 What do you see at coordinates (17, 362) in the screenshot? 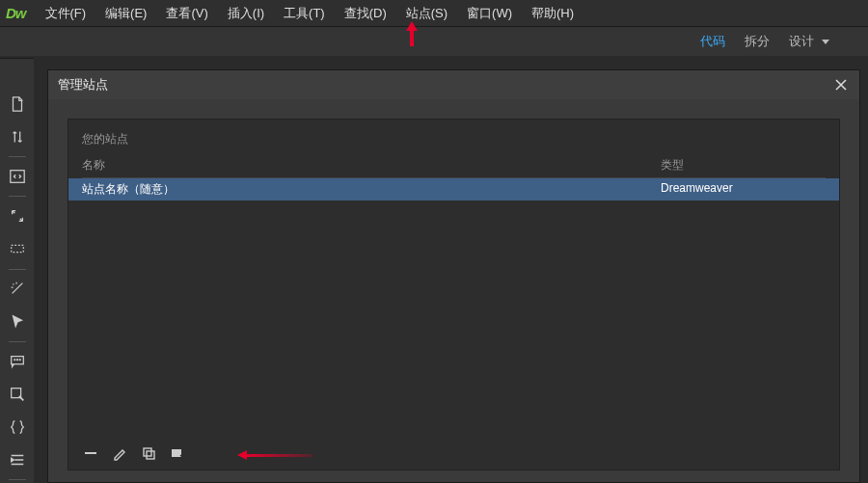
I see `comment-icon` at bounding box center [17, 362].